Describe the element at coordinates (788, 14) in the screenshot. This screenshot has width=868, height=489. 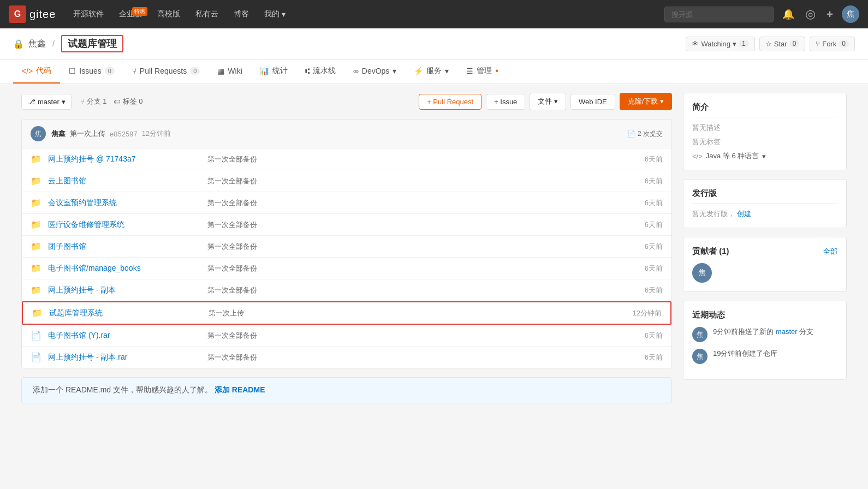
I see `notification-icon: 🔔` at that location.